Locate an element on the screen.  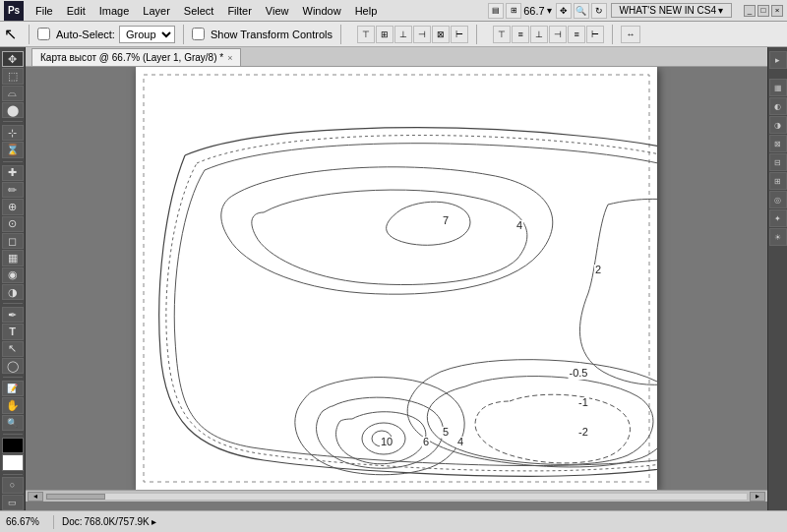
dist-hcenter-icon: ≡ is located at coordinates (576, 34).